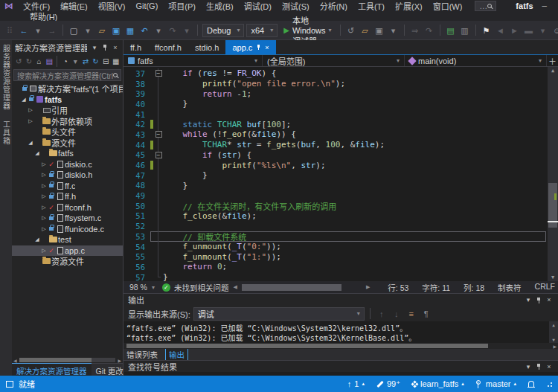 This screenshot has width=558, height=392. Describe the element at coordinates (398, 287) in the screenshot. I see `line-indicator: 行: 53` at that location.